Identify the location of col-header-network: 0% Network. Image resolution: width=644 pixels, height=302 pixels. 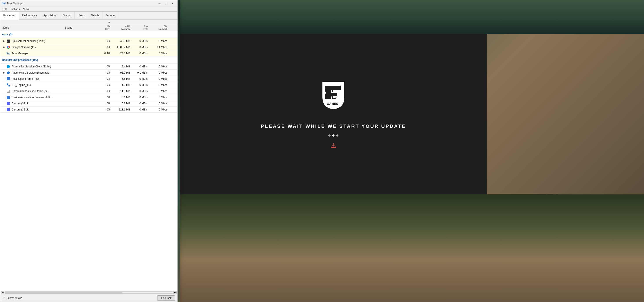
(159, 28).